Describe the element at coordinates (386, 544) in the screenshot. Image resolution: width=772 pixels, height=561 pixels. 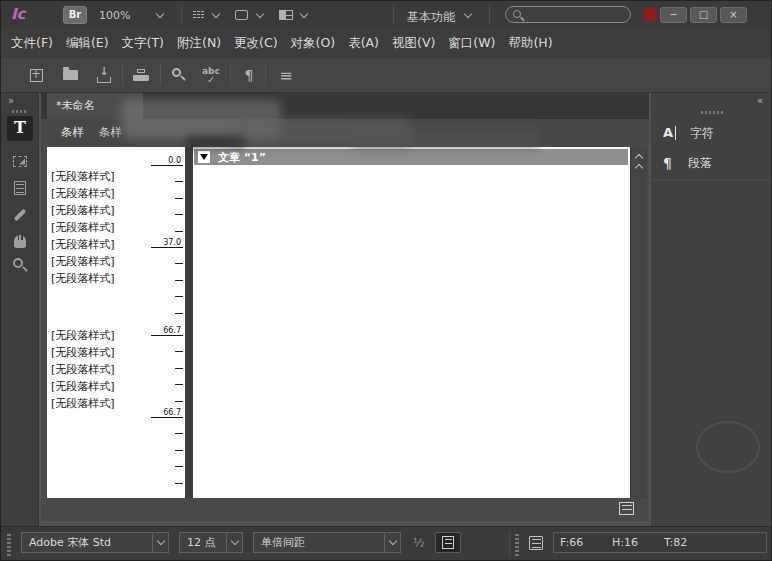
I see `status-bar: Adobe 宋体 Std 12 点 单倍间距 ½ F:66H:16T:82` at that location.